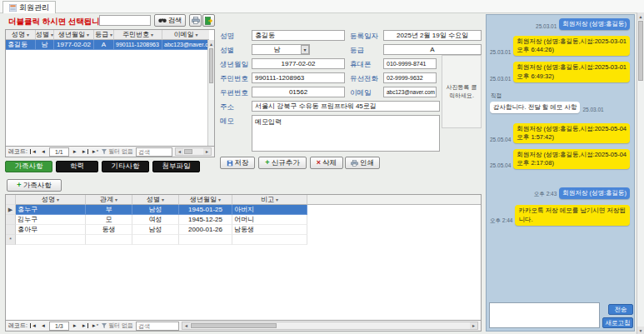 Image resolution: width=644 pixels, height=334 pixels. What do you see at coordinates (109, 210) in the screenshot?
I see `grid-cell: 부` at bounding box center [109, 210].